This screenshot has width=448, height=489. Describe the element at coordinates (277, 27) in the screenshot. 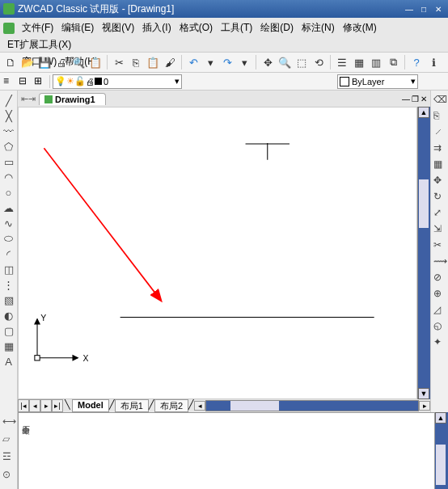

I see `menu-draw: 绘图(D)` at that location.